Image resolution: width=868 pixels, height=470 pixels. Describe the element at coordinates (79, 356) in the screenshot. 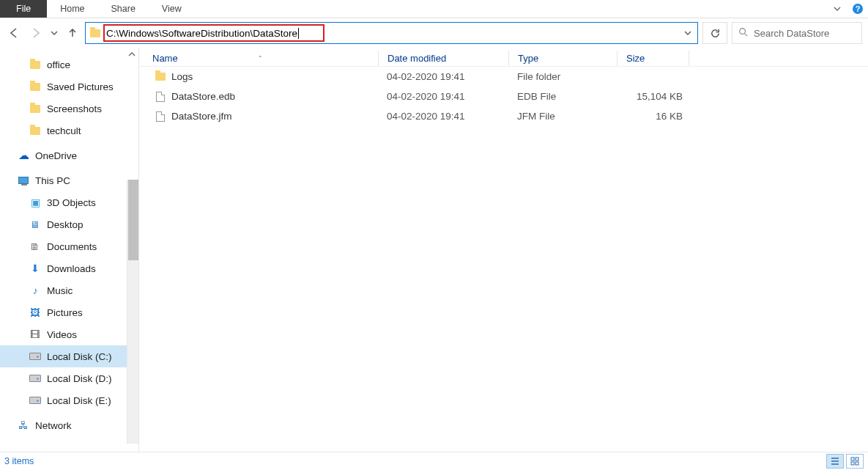

I see `sidebar-item-label: Local Disk (C:)` at that location.